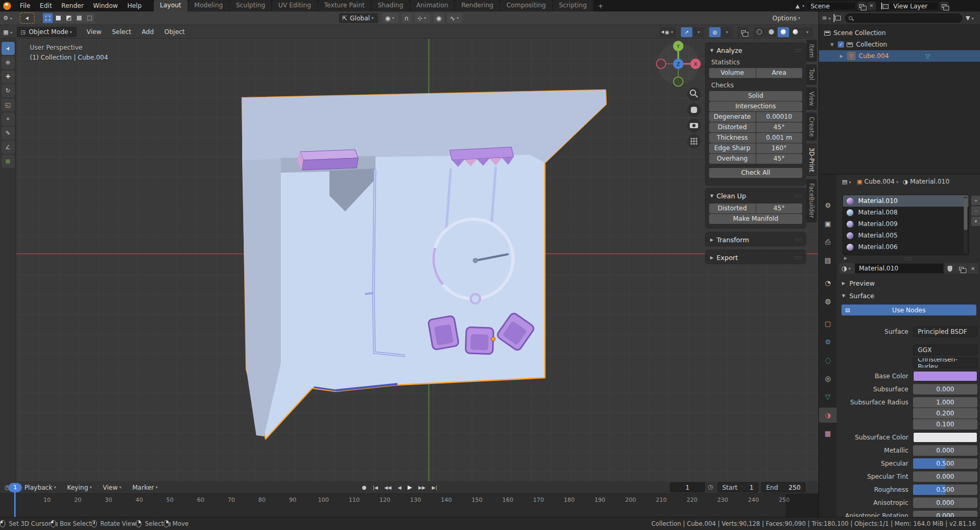  I want to click on cleanup-panel-header: ▼Clean Up ::::, so click(756, 196).